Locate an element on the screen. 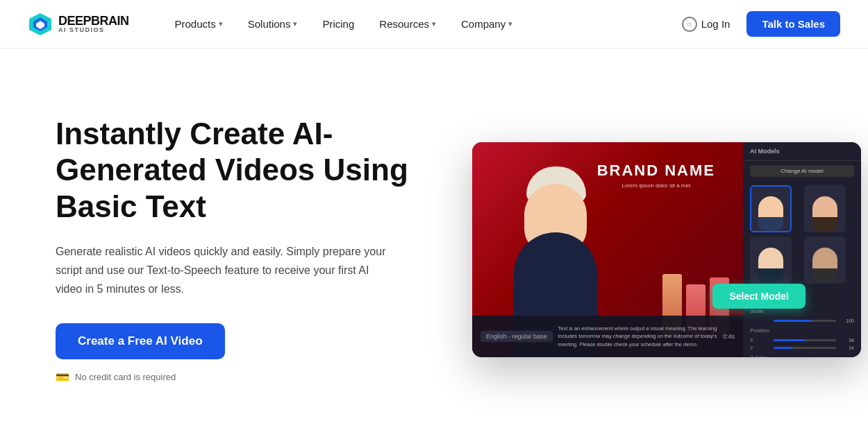 The height and width of the screenshot is (437, 868). scale-slider-fill is located at coordinates (792, 320).